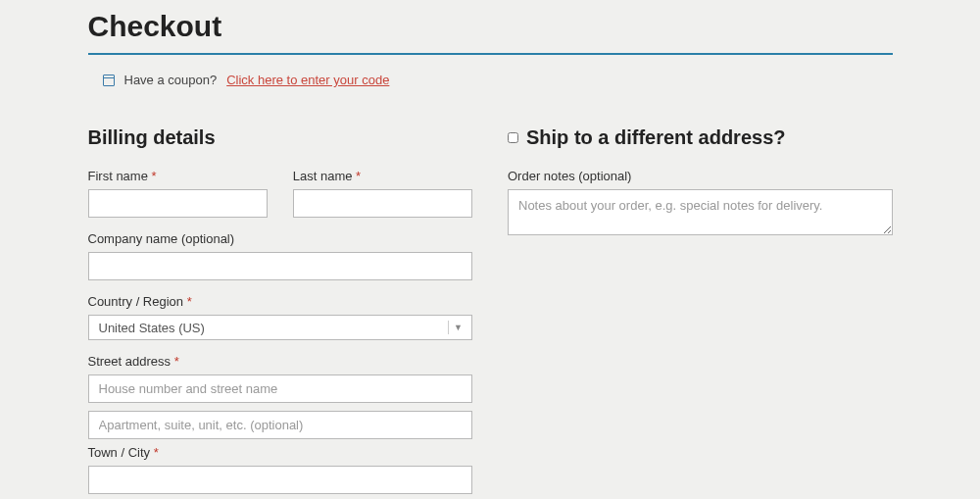 Image resolution: width=980 pixels, height=499 pixels. What do you see at coordinates (152, 327) in the screenshot?
I see `country-value: United States (US)` at bounding box center [152, 327].